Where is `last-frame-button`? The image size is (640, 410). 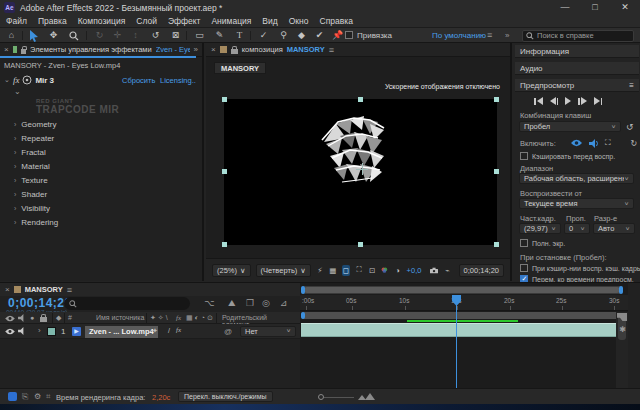 last-frame-button is located at coordinates (598, 101).